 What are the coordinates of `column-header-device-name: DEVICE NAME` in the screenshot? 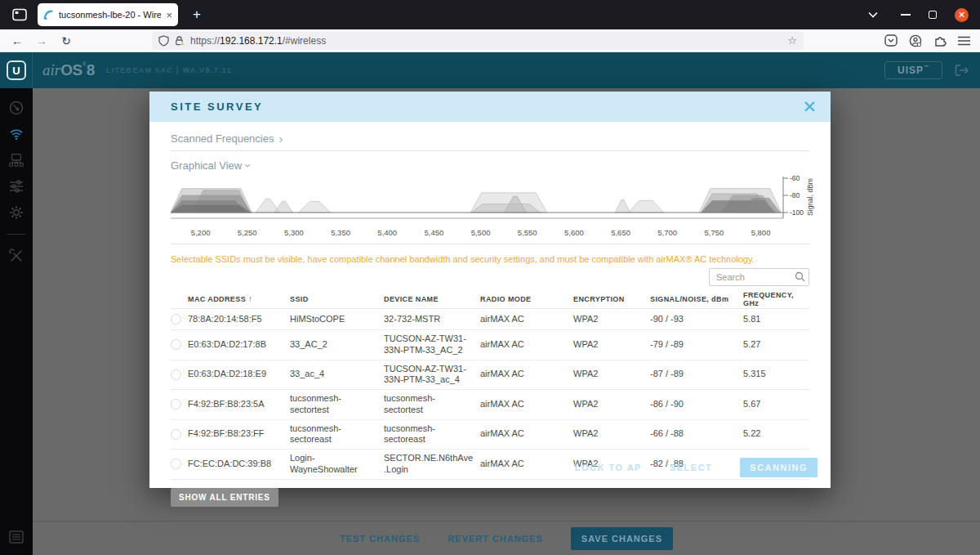 It's located at (432, 299).